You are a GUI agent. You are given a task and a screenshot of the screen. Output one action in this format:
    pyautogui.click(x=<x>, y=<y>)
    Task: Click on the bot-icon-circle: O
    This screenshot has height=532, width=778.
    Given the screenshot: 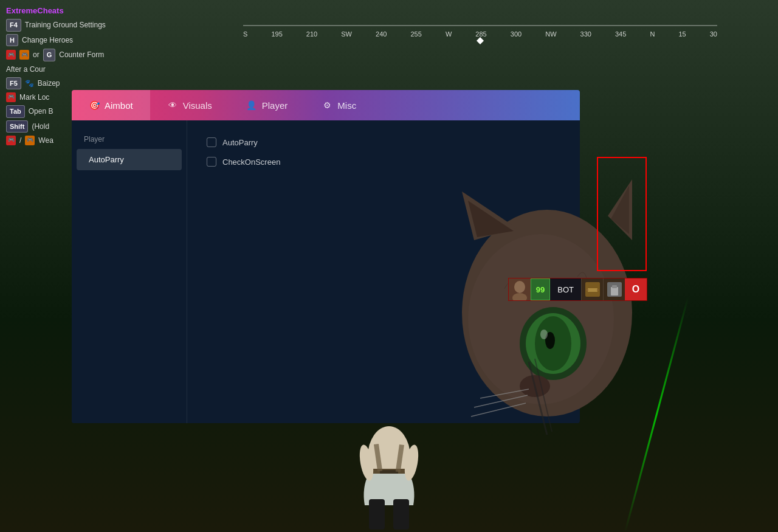 What is the action you would take?
    pyautogui.click(x=636, y=289)
    